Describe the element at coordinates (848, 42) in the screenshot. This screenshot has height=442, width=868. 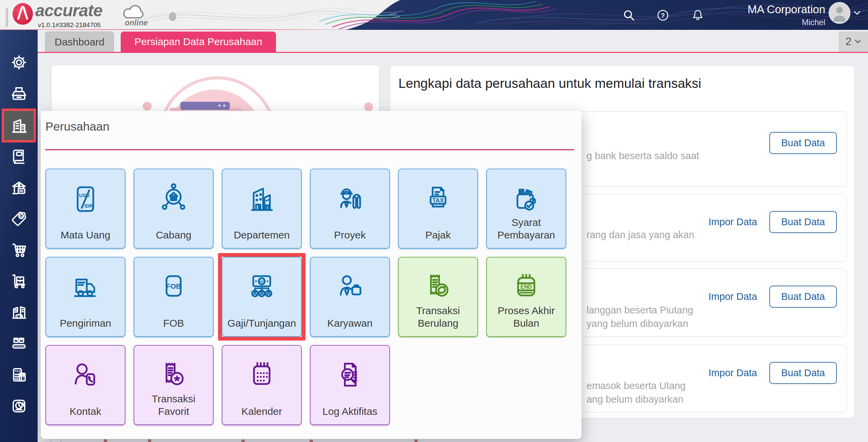
I see `tab-count: 2` at that location.